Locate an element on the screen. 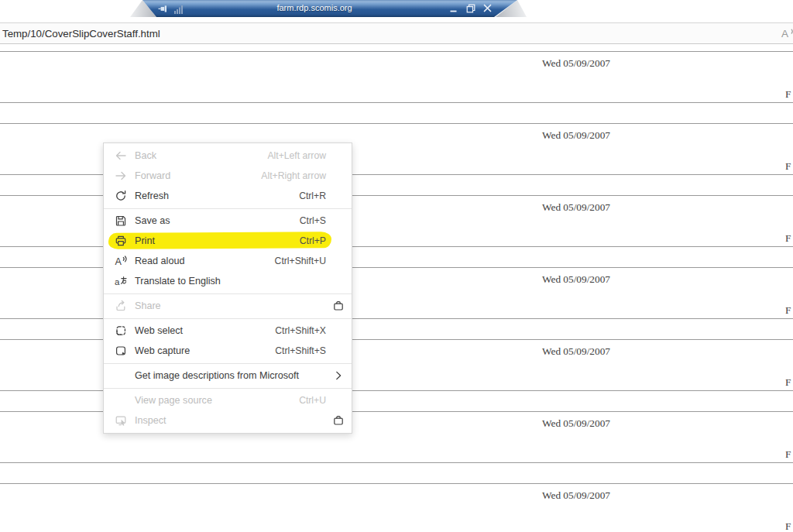 The height and width of the screenshot is (532, 793). menu-item-label: View page source is located at coordinates (173, 400).